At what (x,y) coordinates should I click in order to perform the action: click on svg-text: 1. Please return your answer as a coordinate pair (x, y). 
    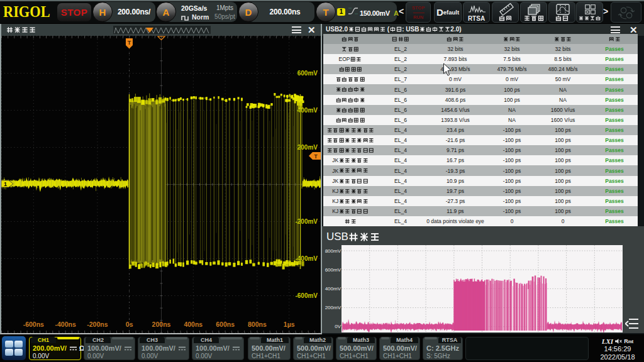
    Looking at the image, I should click on (5, 184).